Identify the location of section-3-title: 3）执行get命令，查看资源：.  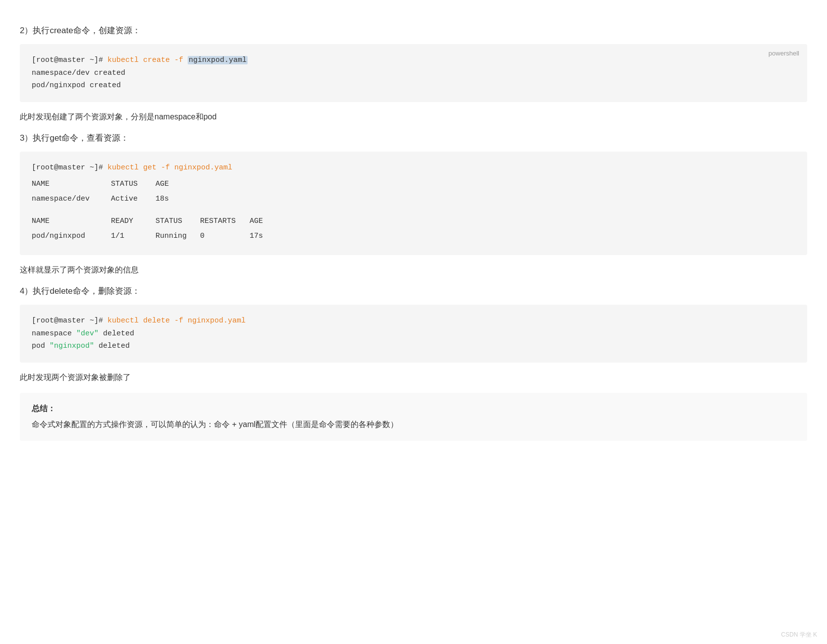
(414, 138).